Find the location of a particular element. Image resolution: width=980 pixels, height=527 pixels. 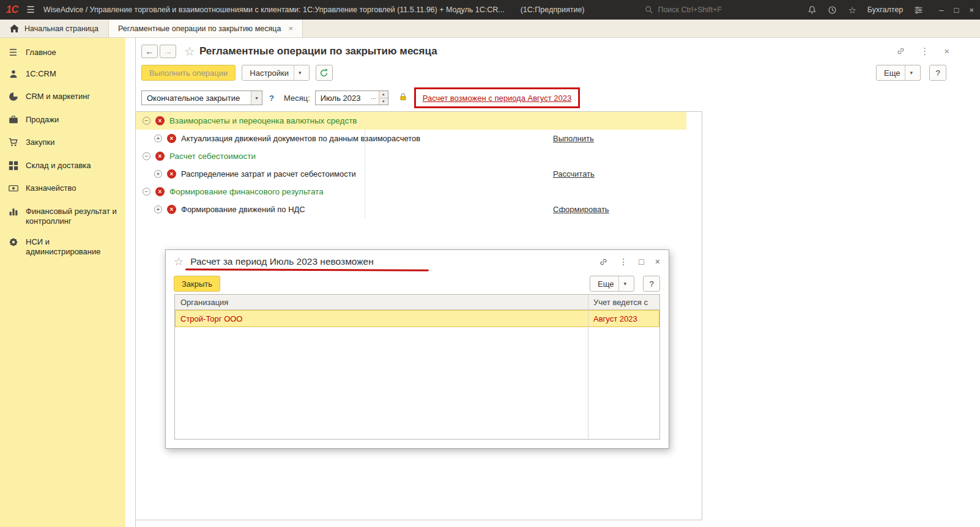

organizations-table: Организация Учет ведется с Строй-Торг ОО… is located at coordinates (417, 367).